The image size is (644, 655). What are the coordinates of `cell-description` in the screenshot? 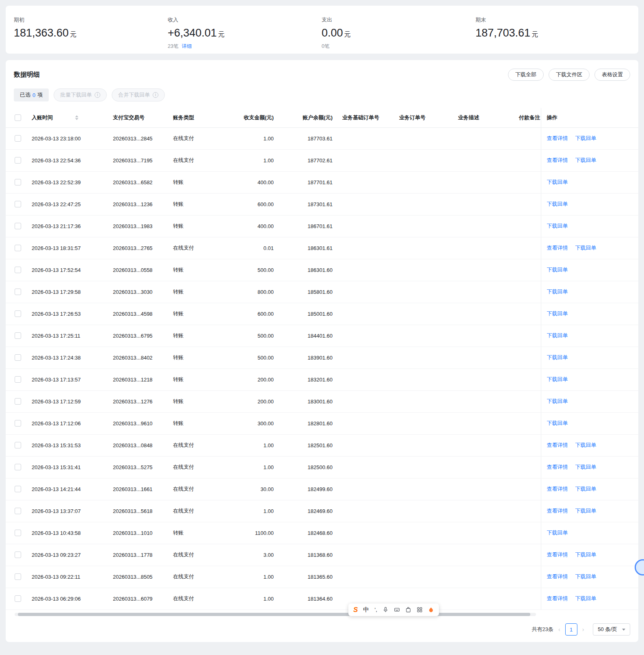 It's located at (485, 599).